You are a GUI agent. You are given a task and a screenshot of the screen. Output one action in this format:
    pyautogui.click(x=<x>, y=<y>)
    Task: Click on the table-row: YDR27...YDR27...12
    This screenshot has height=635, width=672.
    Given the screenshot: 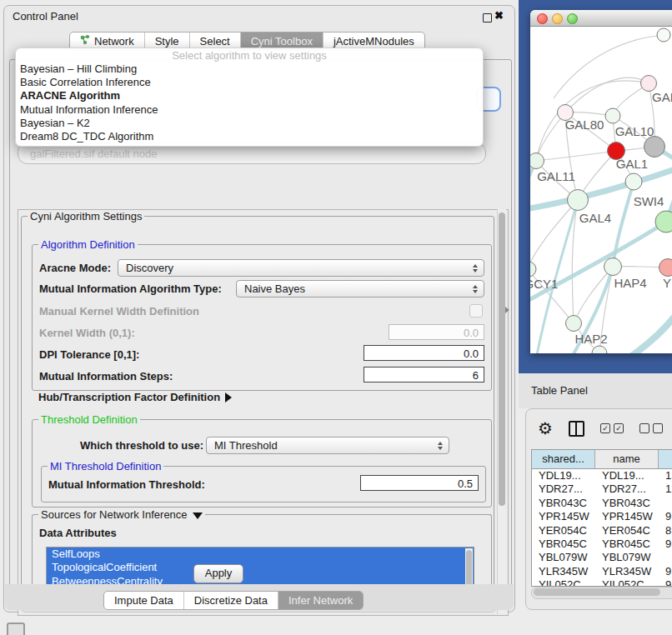 What is the action you would take?
    pyautogui.click(x=602, y=489)
    